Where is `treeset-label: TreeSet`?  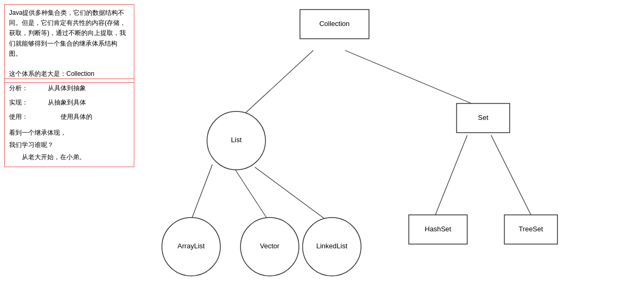 treeset-label: TreeSet is located at coordinates (531, 229).